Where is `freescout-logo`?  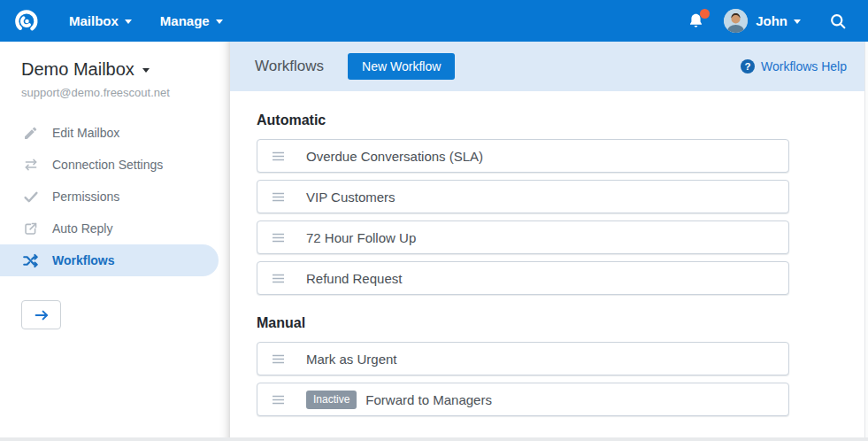 freescout-logo is located at coordinates (27, 21).